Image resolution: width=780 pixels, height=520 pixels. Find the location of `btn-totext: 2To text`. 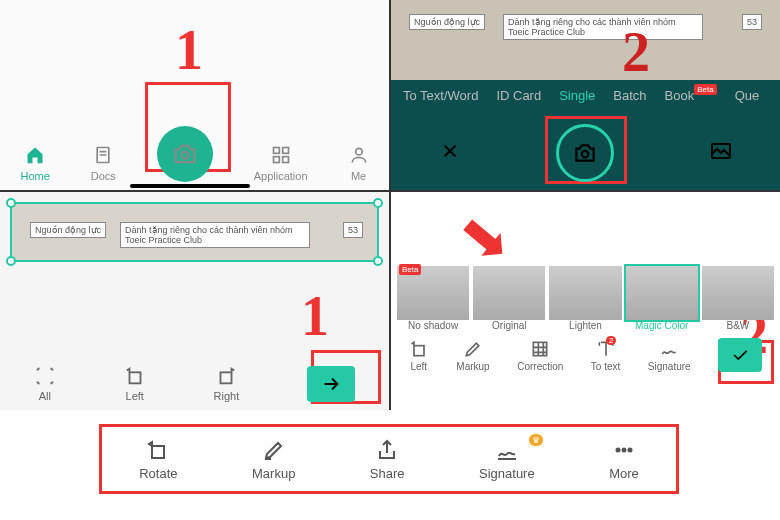

btn-totext: 2To text is located at coordinates (606, 356).